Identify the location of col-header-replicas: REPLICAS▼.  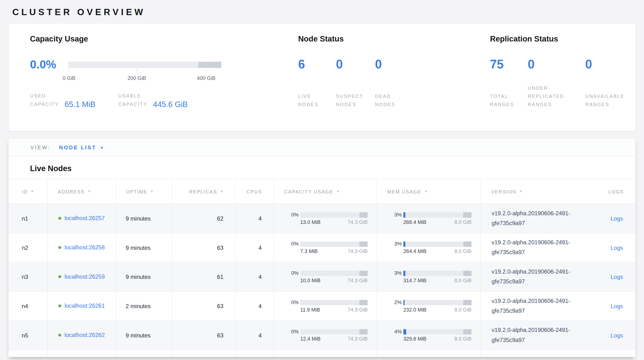
(204, 191).